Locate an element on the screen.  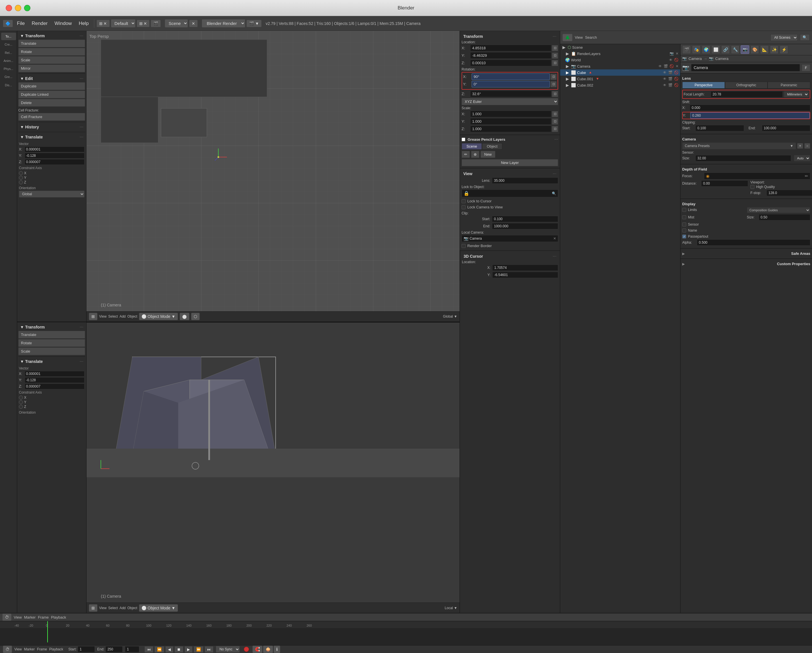
clip-start-input is located at coordinates (525, 219).